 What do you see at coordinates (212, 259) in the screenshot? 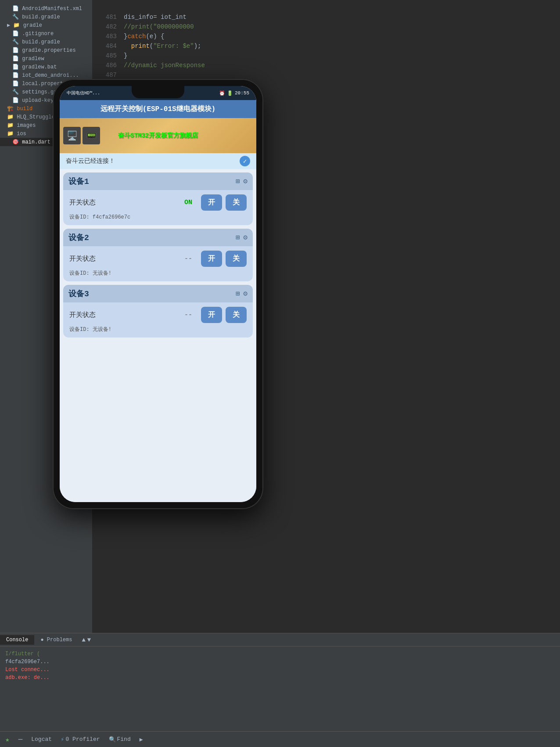
I see `device-2-on-button: 开` at bounding box center [212, 259].